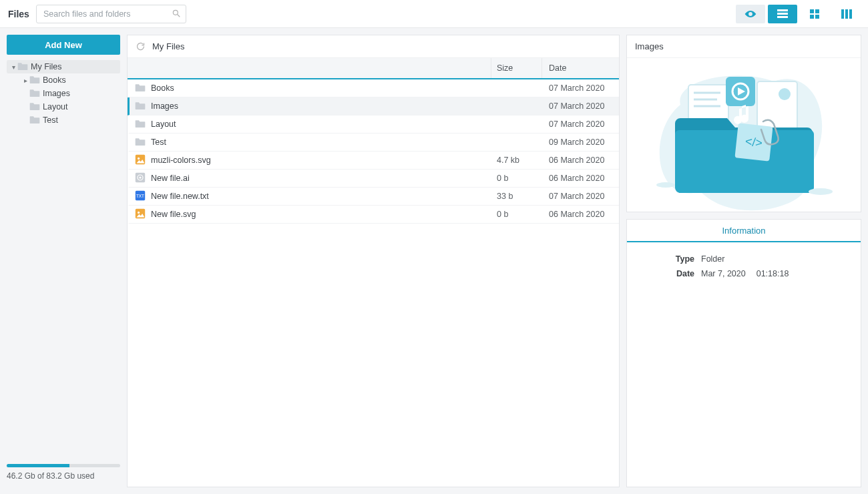 The image size is (868, 494). I want to click on refresh-icon, so click(140, 47).